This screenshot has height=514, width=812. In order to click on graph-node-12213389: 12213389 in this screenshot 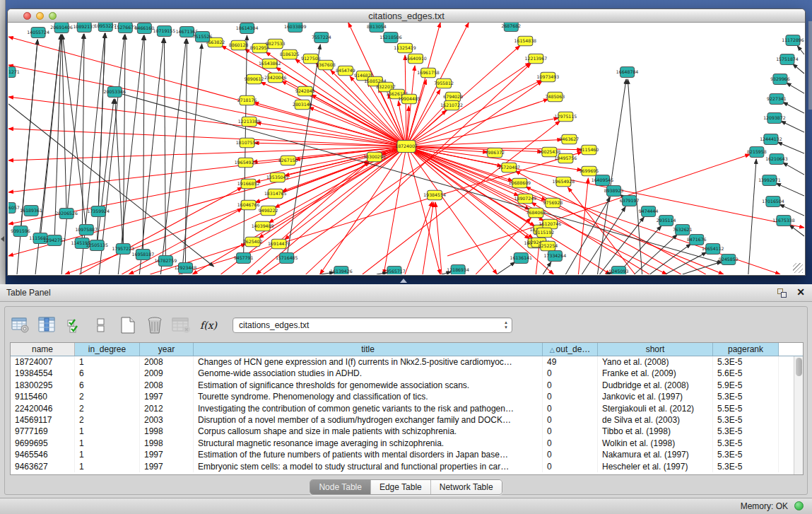, I will do `click(249, 122)`.